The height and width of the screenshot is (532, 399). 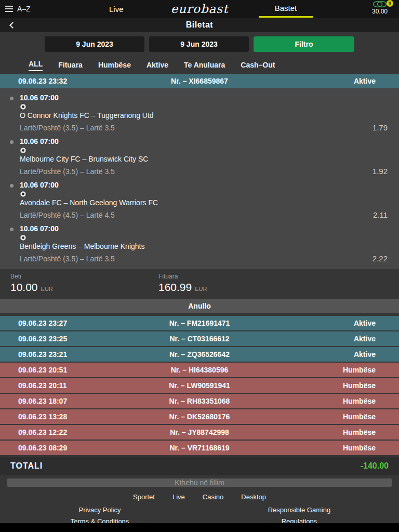 I want to click on coins-icon, so click(x=380, y=4).